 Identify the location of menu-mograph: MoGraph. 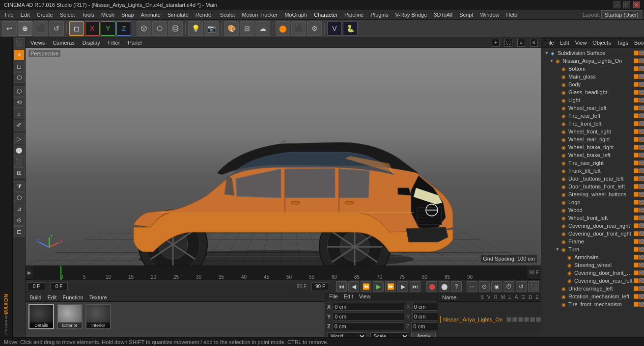
(296, 15).